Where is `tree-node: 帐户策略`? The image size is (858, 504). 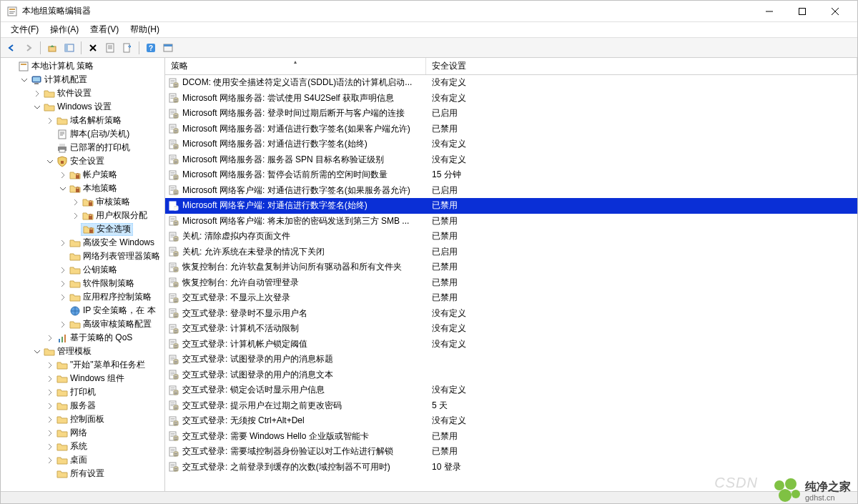 tree-node: 帐户策略 is located at coordinates (83, 174).